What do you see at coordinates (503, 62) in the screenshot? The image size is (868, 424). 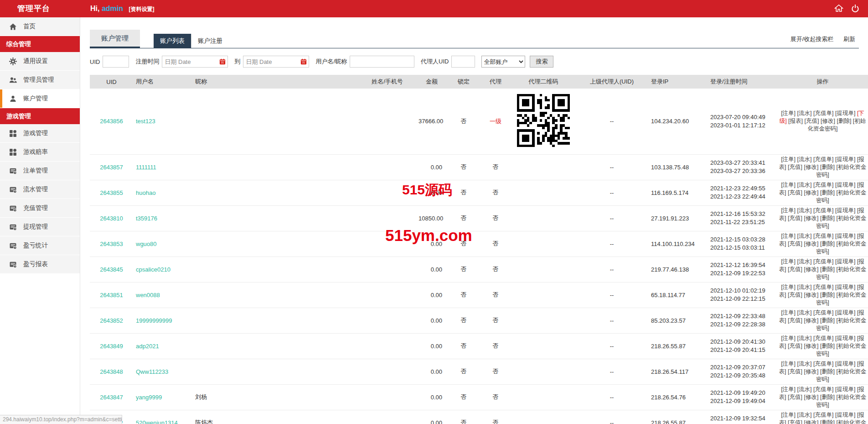 I see `account-filter-select: 全部账户` at bounding box center [503, 62].